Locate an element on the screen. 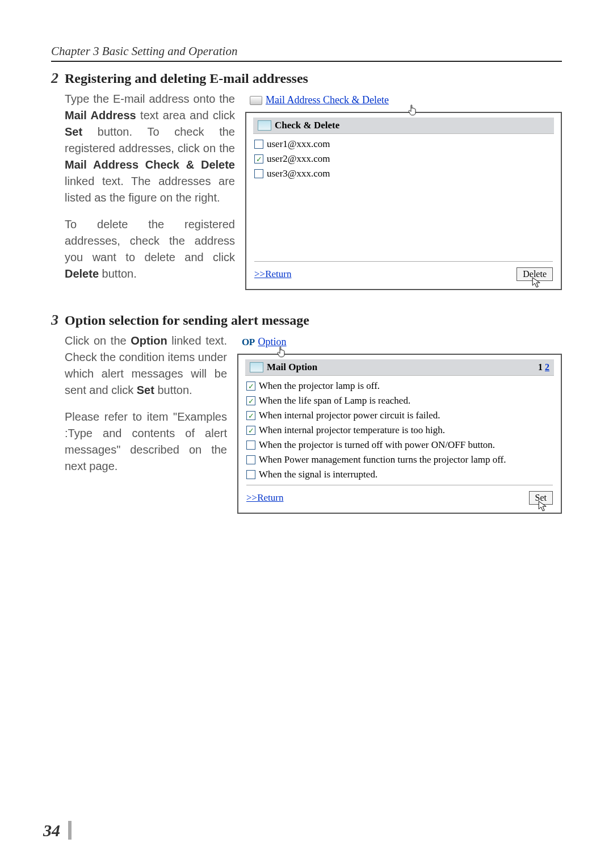 The image size is (613, 868). panel-title: Check & Delete is located at coordinates (307, 125).